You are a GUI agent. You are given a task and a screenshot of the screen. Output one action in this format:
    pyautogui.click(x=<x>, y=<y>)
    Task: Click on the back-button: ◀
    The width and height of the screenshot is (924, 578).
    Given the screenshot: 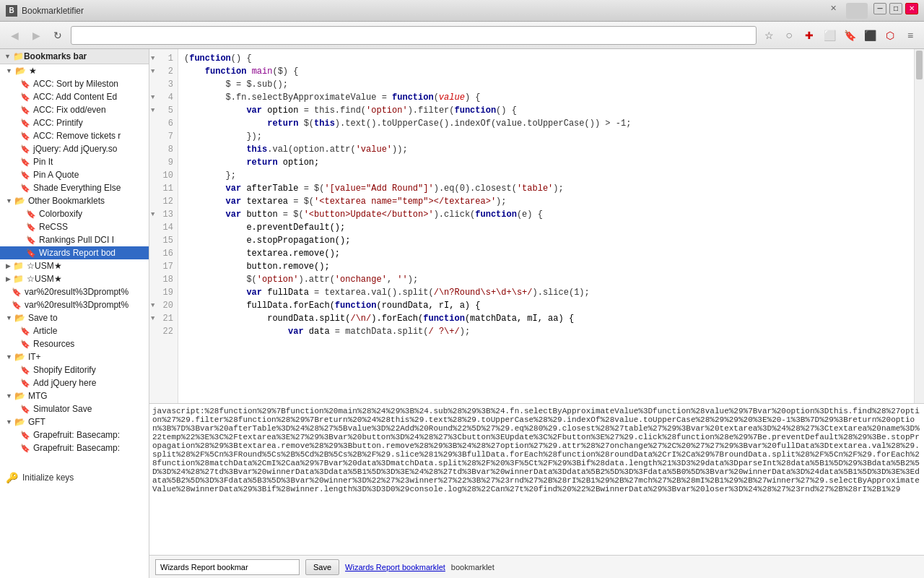 What is the action you would take?
    pyautogui.click(x=14, y=35)
    